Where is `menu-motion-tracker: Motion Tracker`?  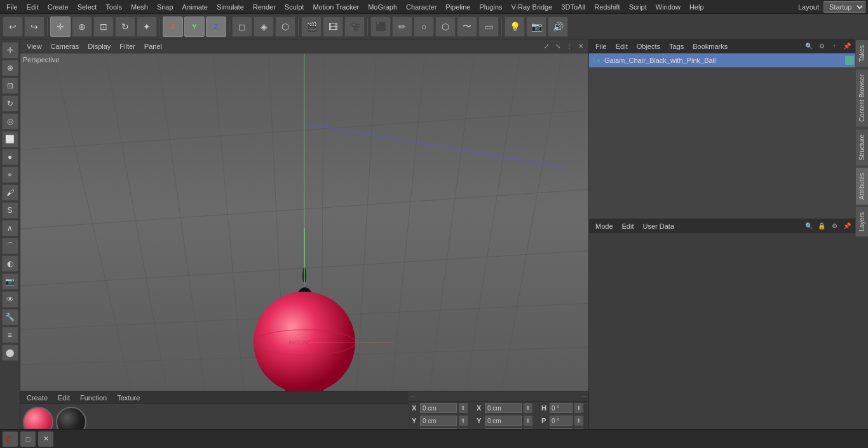 menu-motion-tracker: Motion Tracker is located at coordinates (336, 7).